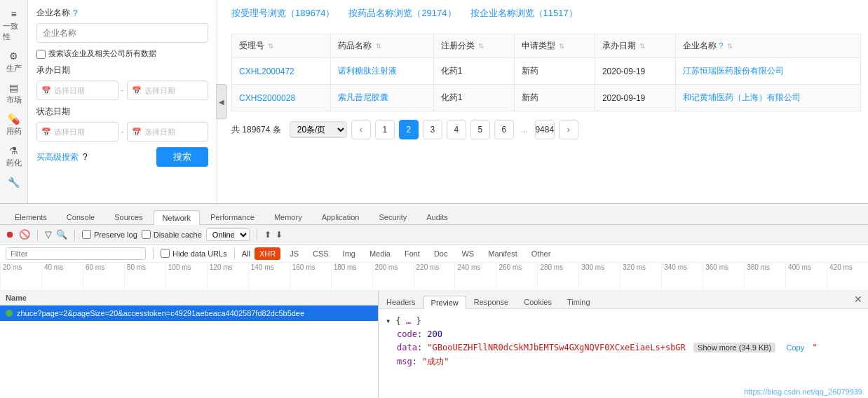 Image resolution: width=868 pixels, height=398 pixels. What do you see at coordinates (768, 98) in the screenshot?
I see `cell-company: 和记黄埔医药（上海）有限公司` at bounding box center [768, 98].